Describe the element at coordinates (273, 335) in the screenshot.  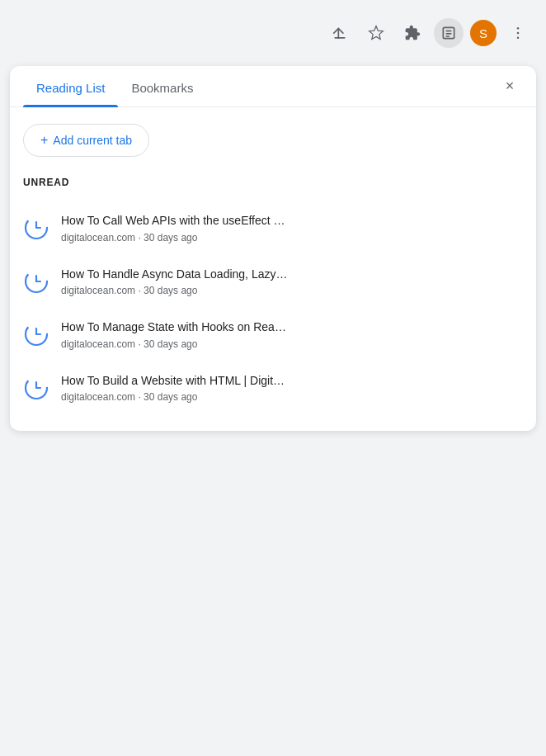
I see `reading-item: How To Manage State with Hooks on Rea… d…` at that location.